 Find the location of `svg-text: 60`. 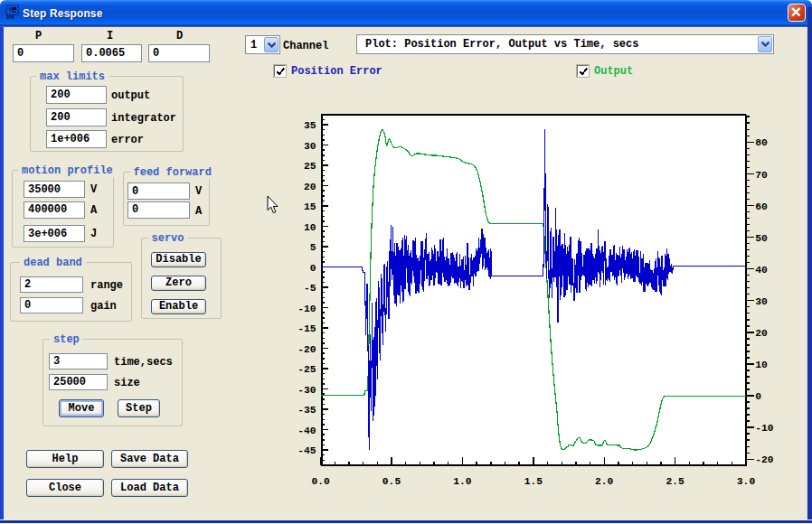

svg-text: 60 is located at coordinates (761, 207).